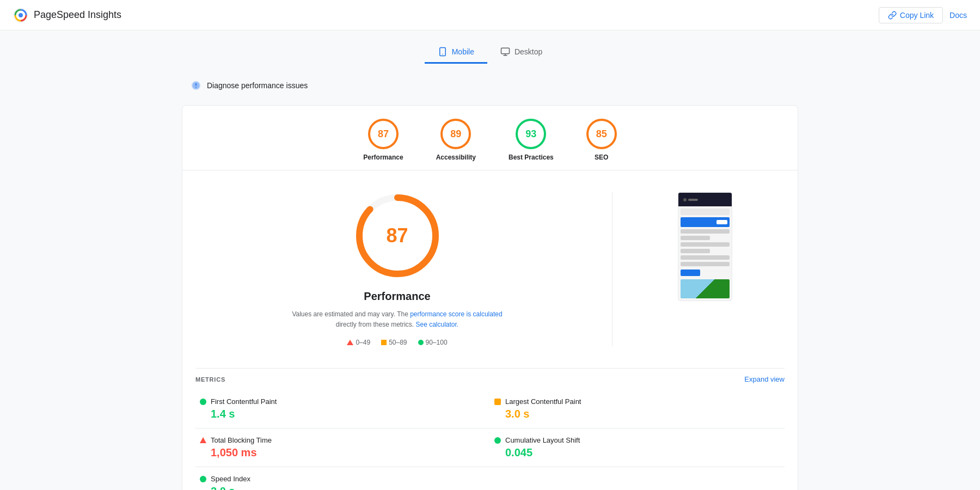 The height and width of the screenshot is (490, 980). What do you see at coordinates (384, 342) in the screenshot?
I see `legend-average-icon` at bounding box center [384, 342].